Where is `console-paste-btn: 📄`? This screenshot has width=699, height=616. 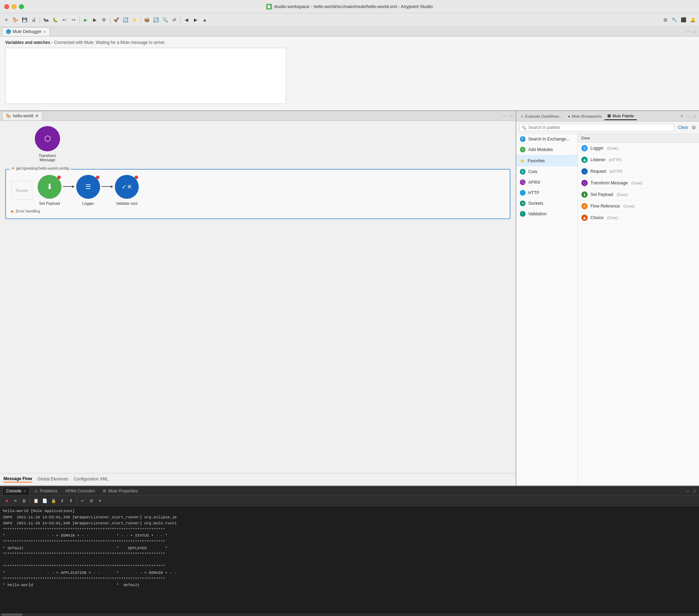 console-paste-btn: 📄 is located at coordinates (45, 501).